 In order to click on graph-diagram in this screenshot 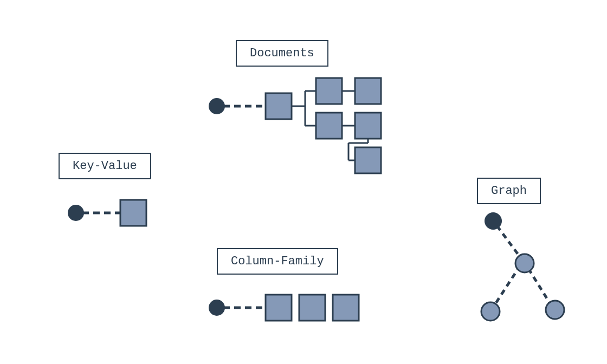, I will do `click(522, 266)`.